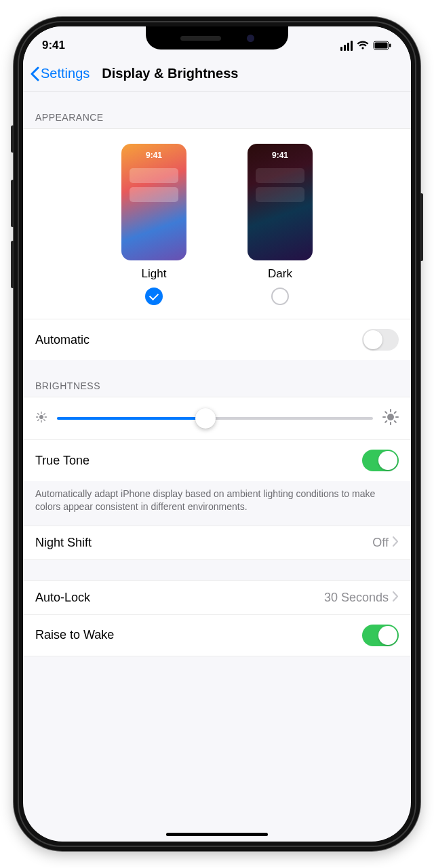 The width and height of the screenshot is (434, 868). What do you see at coordinates (65, 73) in the screenshot?
I see `back-label: Settings` at bounding box center [65, 73].